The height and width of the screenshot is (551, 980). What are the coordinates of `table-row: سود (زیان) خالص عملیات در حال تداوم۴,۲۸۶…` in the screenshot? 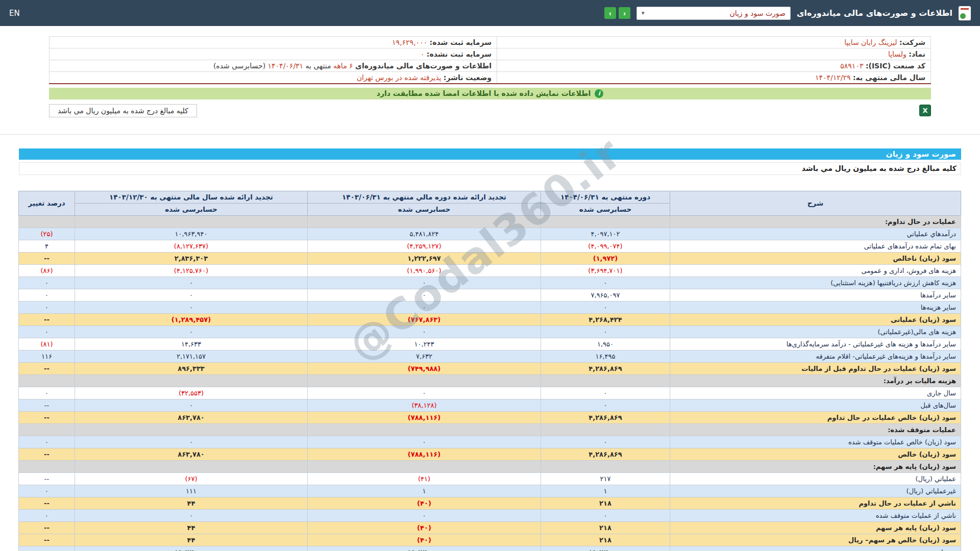 It's located at (490, 417).